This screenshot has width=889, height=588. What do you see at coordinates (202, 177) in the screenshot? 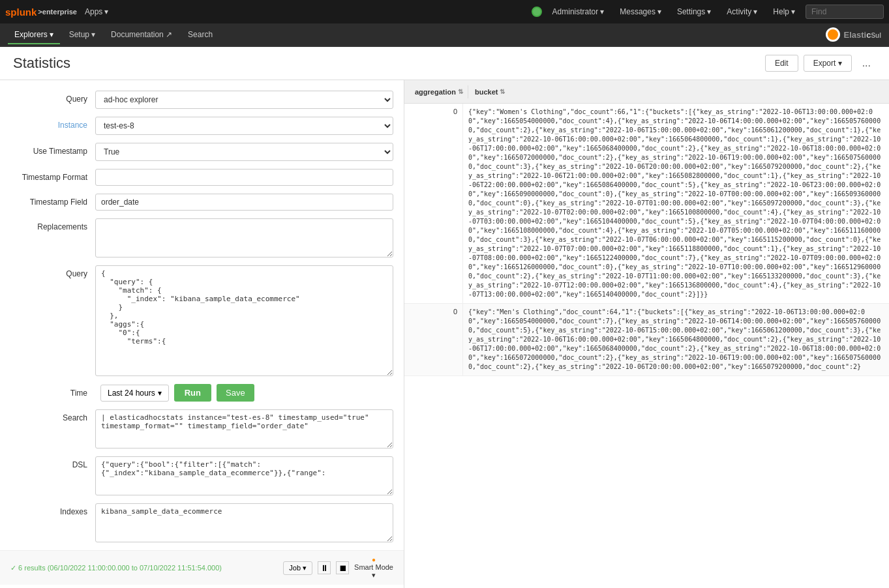
I see `timestamp-format-row: Timestamp Format` at bounding box center [202, 177].